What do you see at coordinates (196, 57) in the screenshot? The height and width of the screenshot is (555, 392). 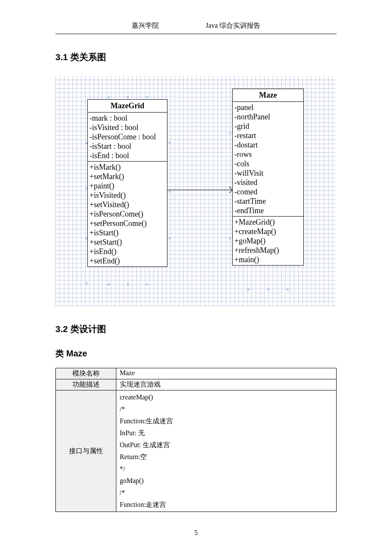 I see `section-3-1-heading: 3.1 类关系图` at bounding box center [196, 57].